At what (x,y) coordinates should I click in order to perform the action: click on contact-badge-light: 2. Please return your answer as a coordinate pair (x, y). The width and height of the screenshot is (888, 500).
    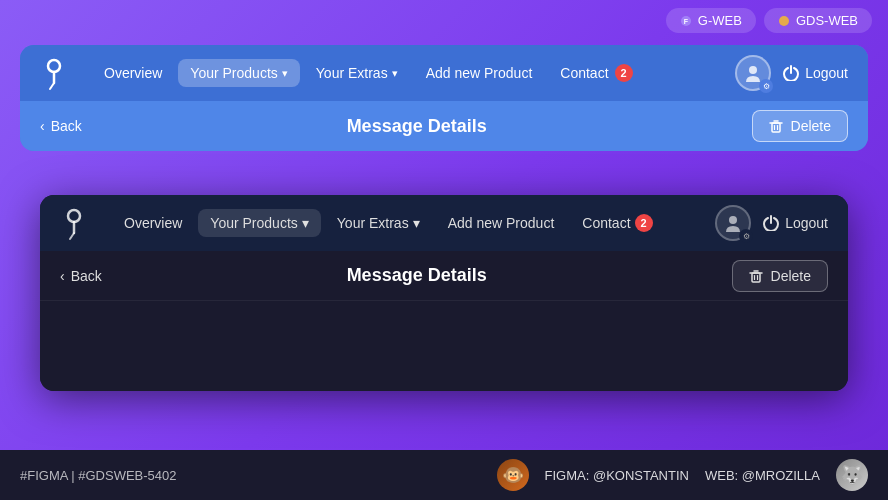
    Looking at the image, I should click on (624, 73).